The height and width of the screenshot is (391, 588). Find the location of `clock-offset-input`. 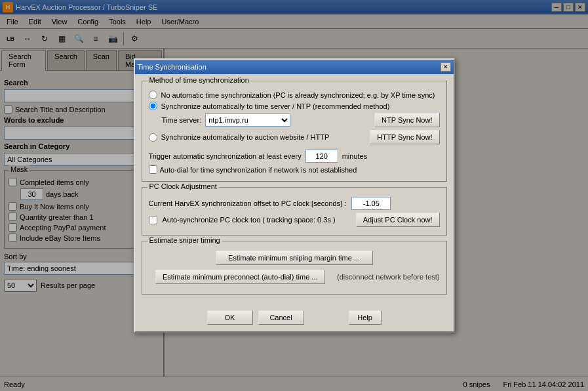

clock-offset-input is located at coordinates (371, 203).